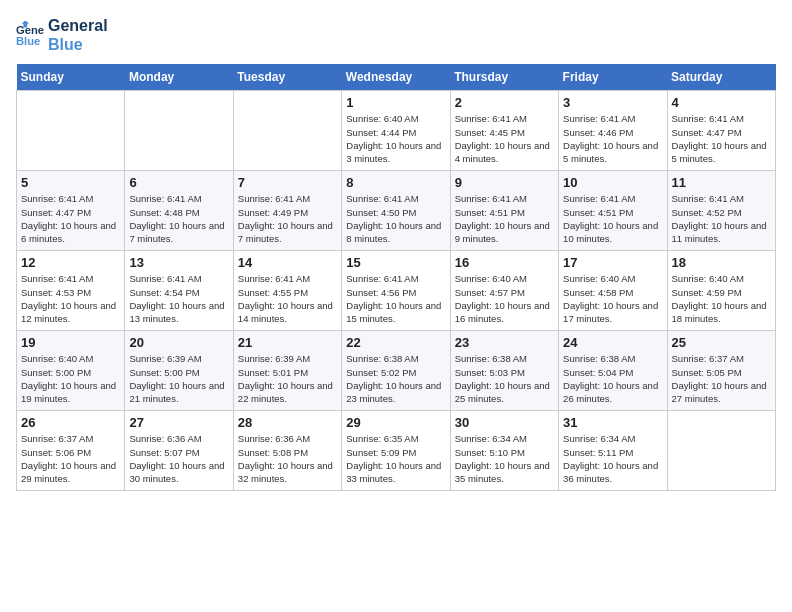 The width and height of the screenshot is (792, 612). What do you see at coordinates (71, 211) in the screenshot?
I see `calendar-cell: 5Sunrise: 6:41 AM Sunset: 4:47 PM Daylig…` at bounding box center [71, 211].